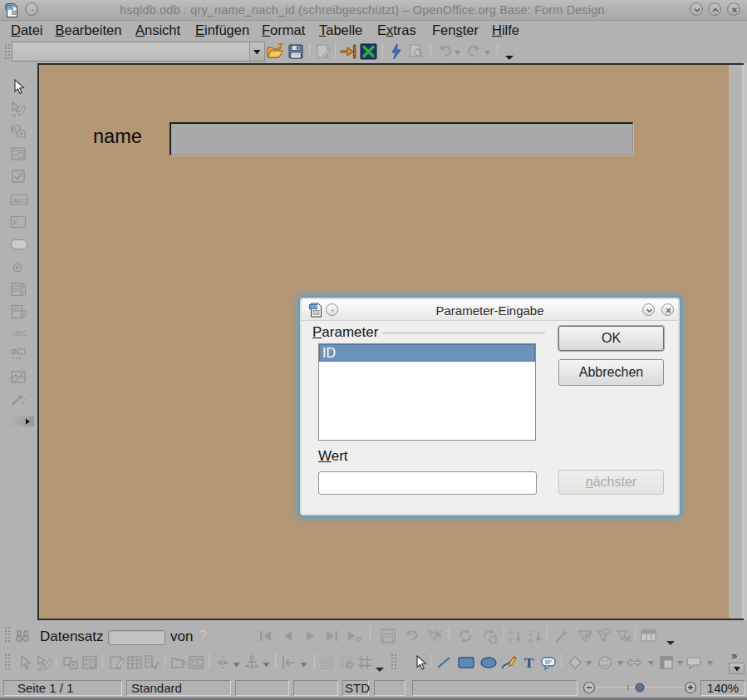 The height and width of the screenshot is (700, 747). I want to click on svg-text: a, so click(200, 665).